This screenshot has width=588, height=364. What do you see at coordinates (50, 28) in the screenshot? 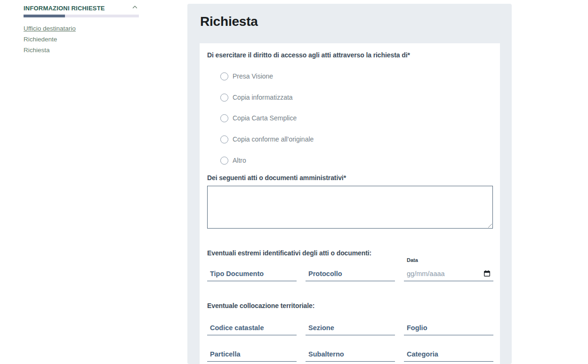
I see `sidebar-item-ufficio-destinatario: Ufficio destinatario` at bounding box center [50, 28].